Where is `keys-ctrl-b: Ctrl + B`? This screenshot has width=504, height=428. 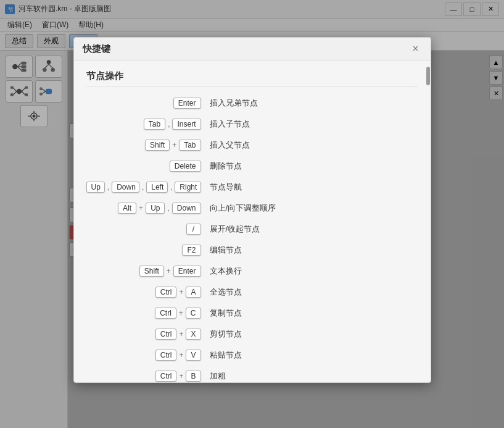 keys-ctrl-b: Ctrl + B is located at coordinates (148, 376).